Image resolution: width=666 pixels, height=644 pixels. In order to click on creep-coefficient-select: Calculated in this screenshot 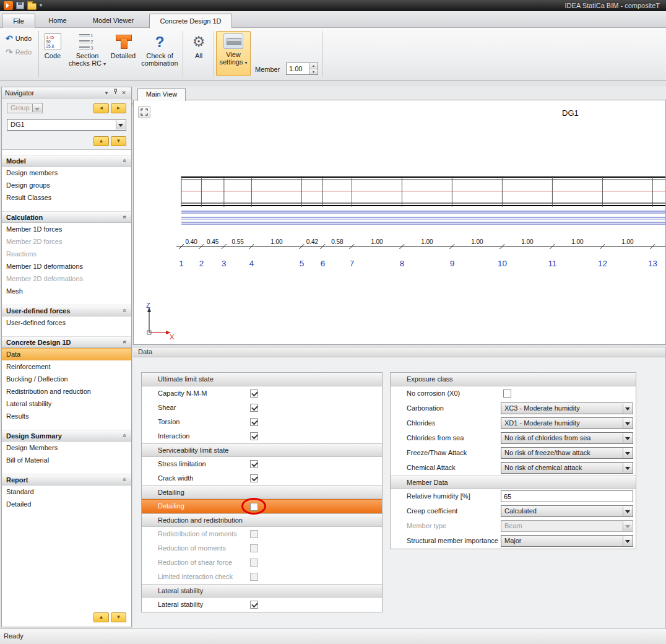, I will do `click(567, 511)`.